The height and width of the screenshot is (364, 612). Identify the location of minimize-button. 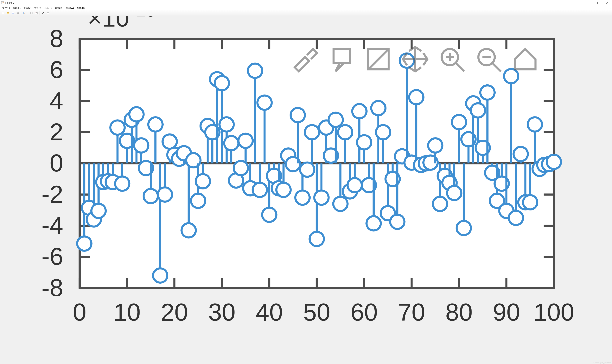
(590, 3).